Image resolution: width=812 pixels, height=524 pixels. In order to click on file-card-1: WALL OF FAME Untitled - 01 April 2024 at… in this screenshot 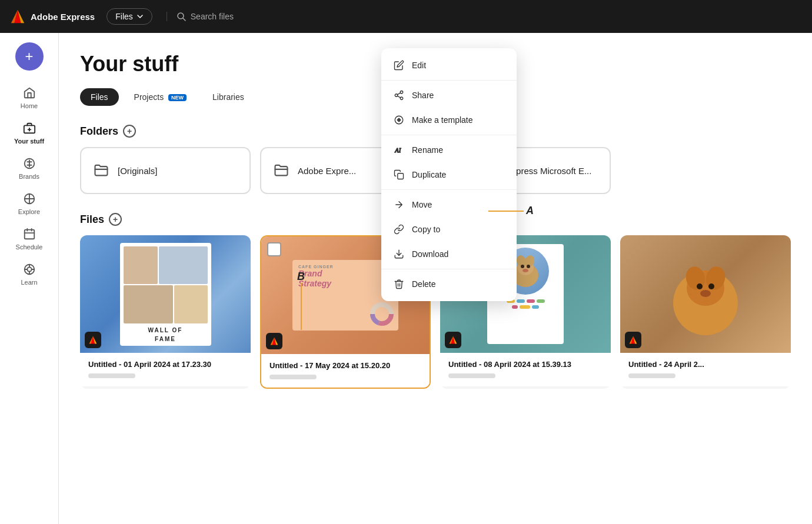, I will do `click(165, 312)`.